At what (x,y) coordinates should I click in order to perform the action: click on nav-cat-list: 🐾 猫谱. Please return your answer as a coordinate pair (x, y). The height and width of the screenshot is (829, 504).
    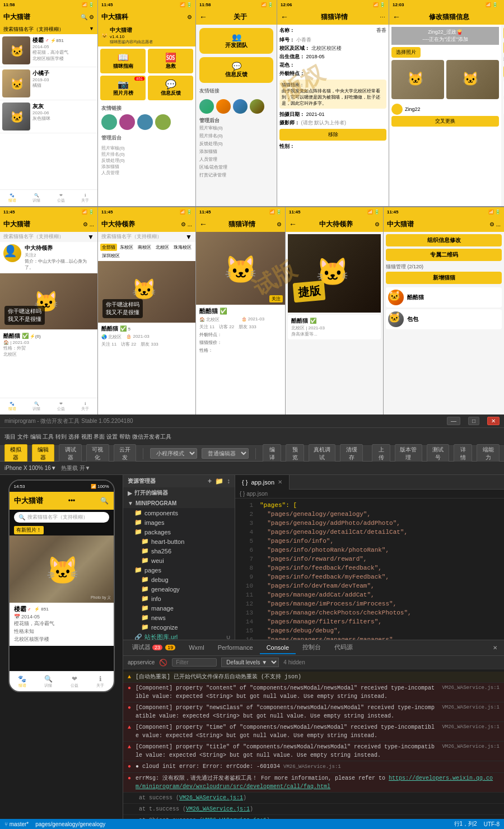
    Looking at the image, I should click on (22, 681).